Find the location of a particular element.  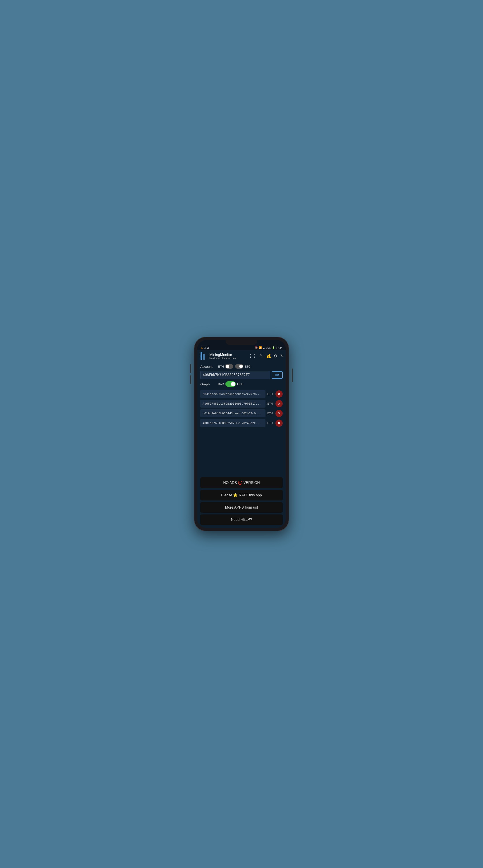

app-title-block: MiningMonitor Monitor for Ethermine Pool is located at coordinates (228, 356).